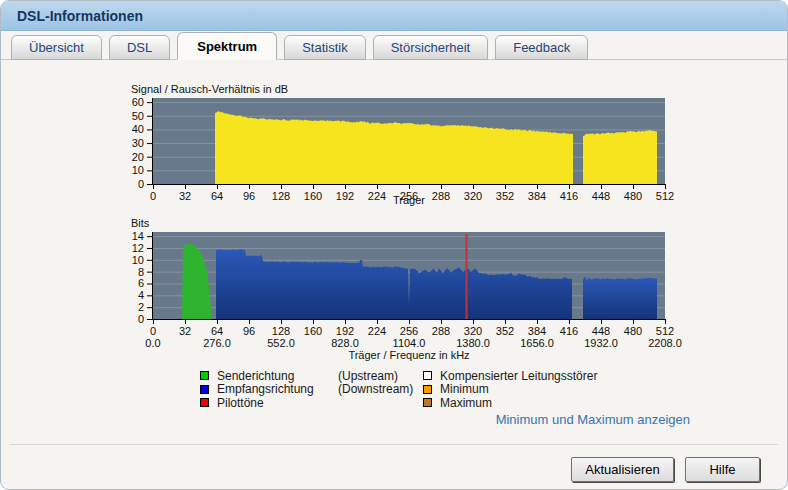 The width and height of the screenshot is (788, 490). What do you see at coordinates (141, 283) in the screenshot?
I see `svg-text: 6` at bounding box center [141, 283].